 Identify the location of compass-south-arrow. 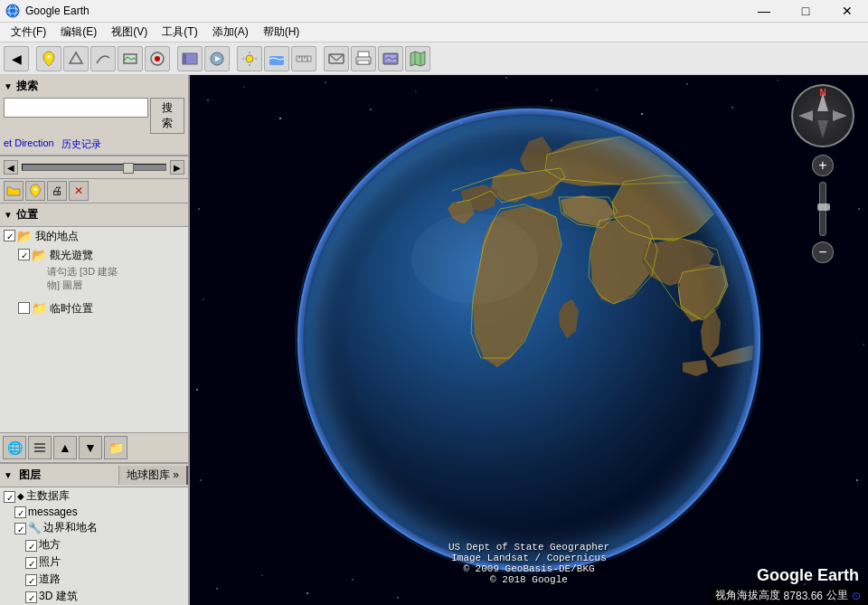
(823, 129).